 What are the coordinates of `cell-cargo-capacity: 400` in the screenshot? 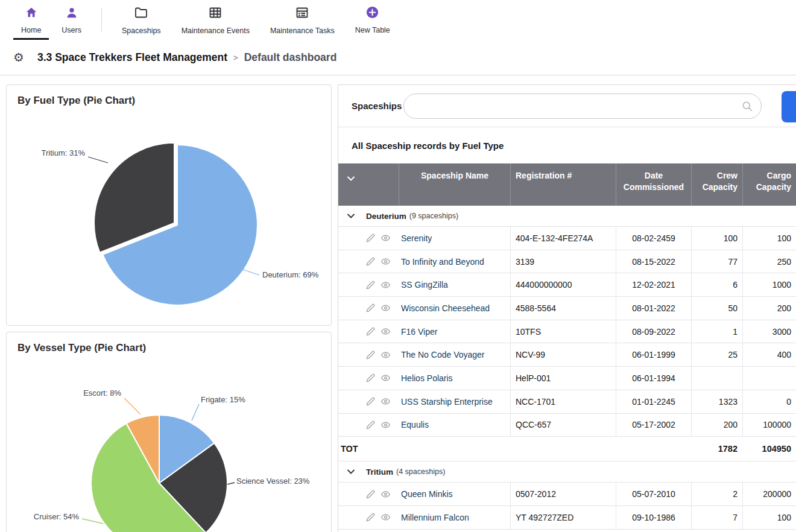 It's located at (769, 355).